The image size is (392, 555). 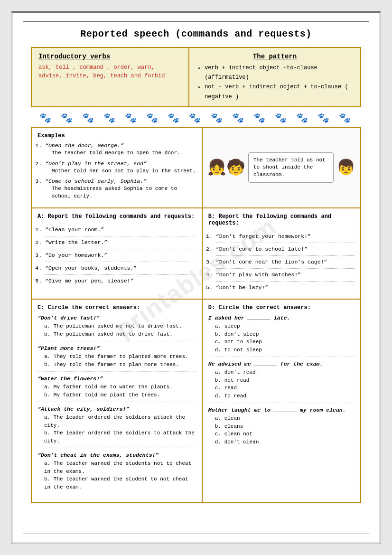 What do you see at coordinates (120, 334) in the screenshot?
I see `section-c-opt-1b: b. The policeman asked not to drive fast…` at bounding box center [120, 334].